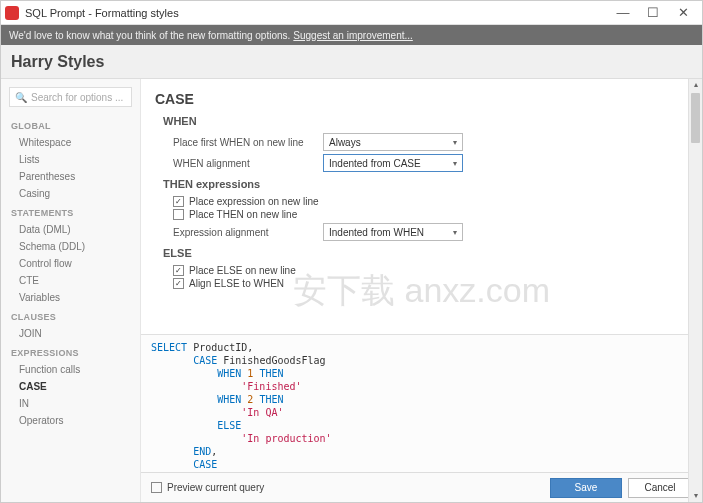 The height and width of the screenshot is (503, 703). I want to click on sidebar-item-schema-ddl-: Schema (DDL), so click(70, 246).